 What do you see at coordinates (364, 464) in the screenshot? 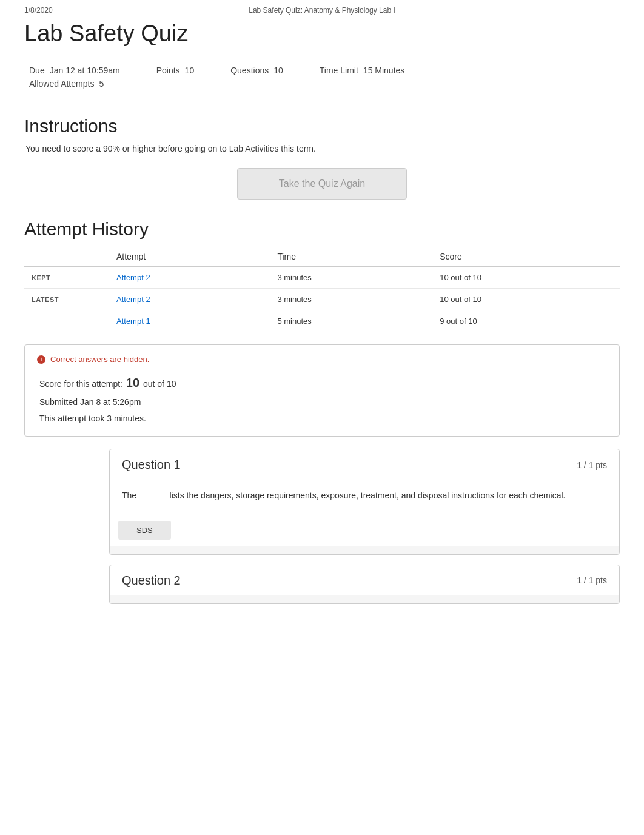
I see `question-header: Question 1 1 / 1 pts` at bounding box center [364, 464].